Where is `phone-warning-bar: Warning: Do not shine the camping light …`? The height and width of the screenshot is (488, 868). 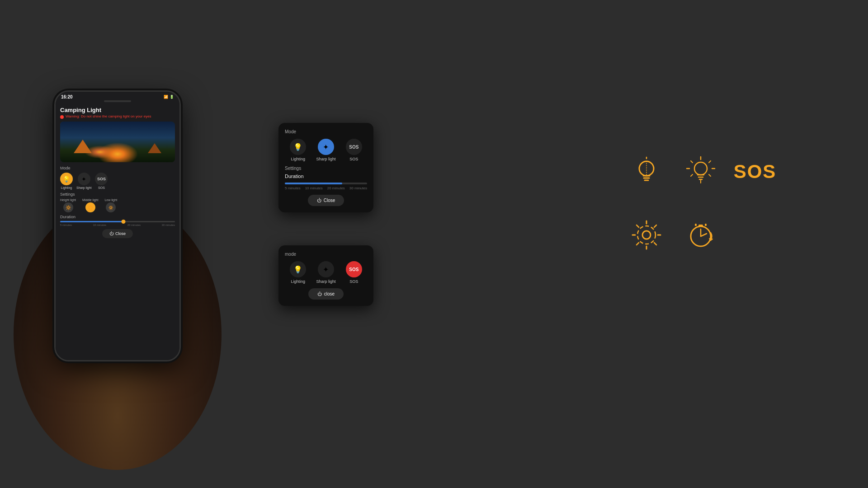 phone-warning-bar: Warning: Do not shine the camping light … is located at coordinates (118, 117).